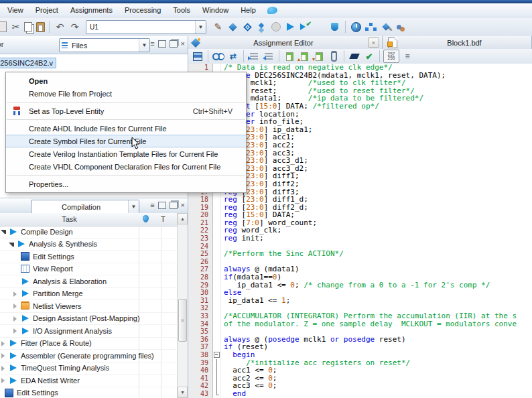 The height and width of the screenshot is (398, 532). Describe the element at coordinates (88, 245) in the screenshot. I see `task-row: Analysis & Synthesis` at that location.